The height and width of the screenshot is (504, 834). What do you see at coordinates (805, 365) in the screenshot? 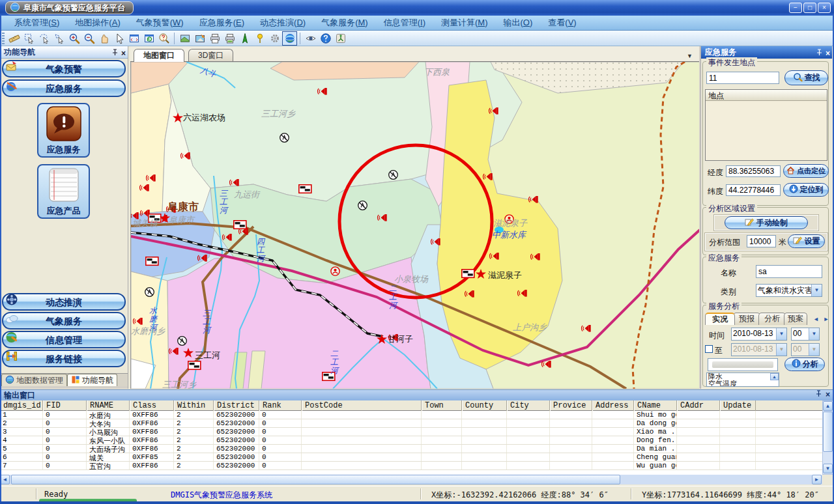
I see `analyze-button: 分析` at bounding box center [805, 365].